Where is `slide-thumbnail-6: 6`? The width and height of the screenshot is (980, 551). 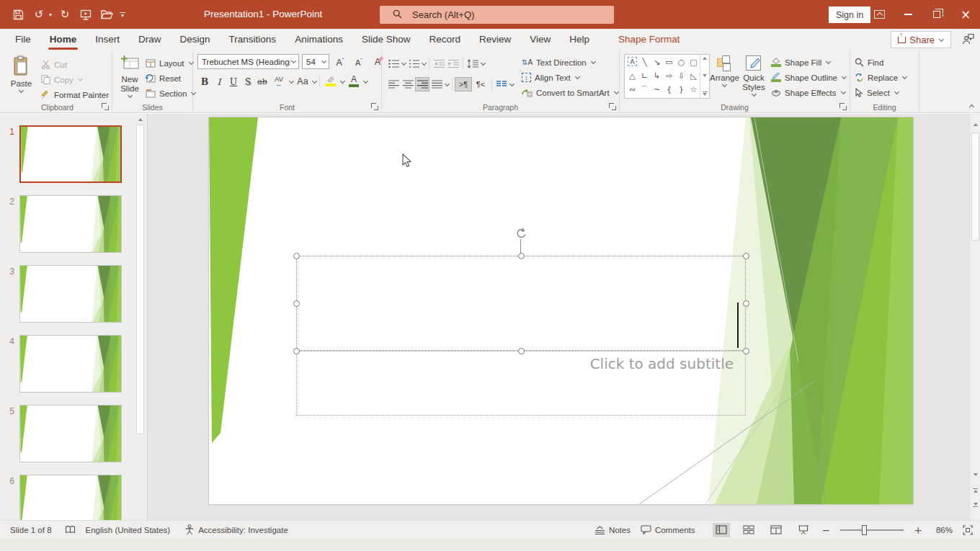
slide-thumbnail-6: 6 is located at coordinates (75, 497).